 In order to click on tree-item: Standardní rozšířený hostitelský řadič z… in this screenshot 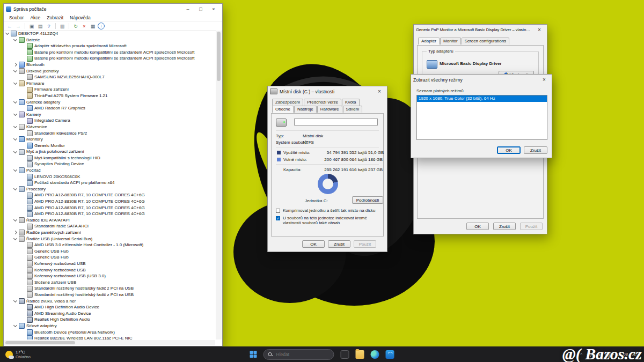, I will do `click(109, 295)`.